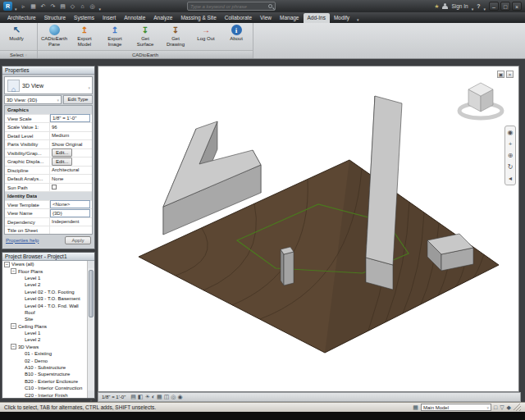 The height and width of the screenshot is (420, 525). What do you see at coordinates (162, 18) in the screenshot?
I see `tab-analyze: Analyze` at bounding box center [162, 18].